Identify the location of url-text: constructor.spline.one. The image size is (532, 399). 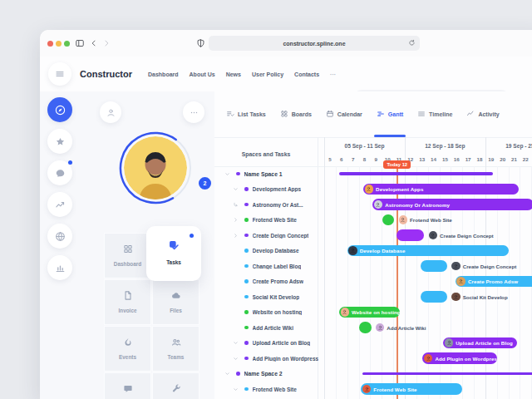
(314, 43).